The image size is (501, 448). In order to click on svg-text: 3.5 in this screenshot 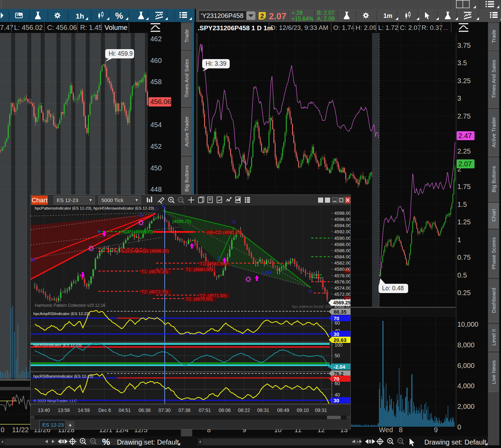, I will do `click(462, 63)`.